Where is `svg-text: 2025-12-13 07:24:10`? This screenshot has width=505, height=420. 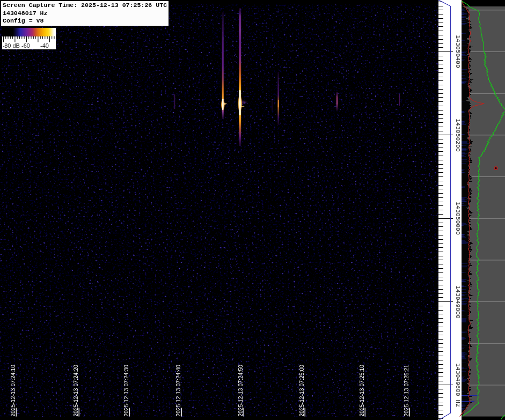 svg-text: 2025-12-13 07:24:10 is located at coordinates (13, 390).